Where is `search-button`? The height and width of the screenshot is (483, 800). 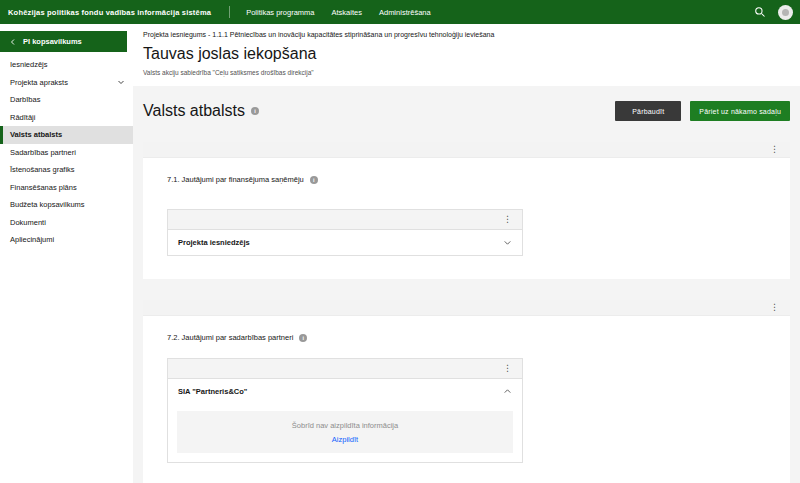 search-button is located at coordinates (760, 12).